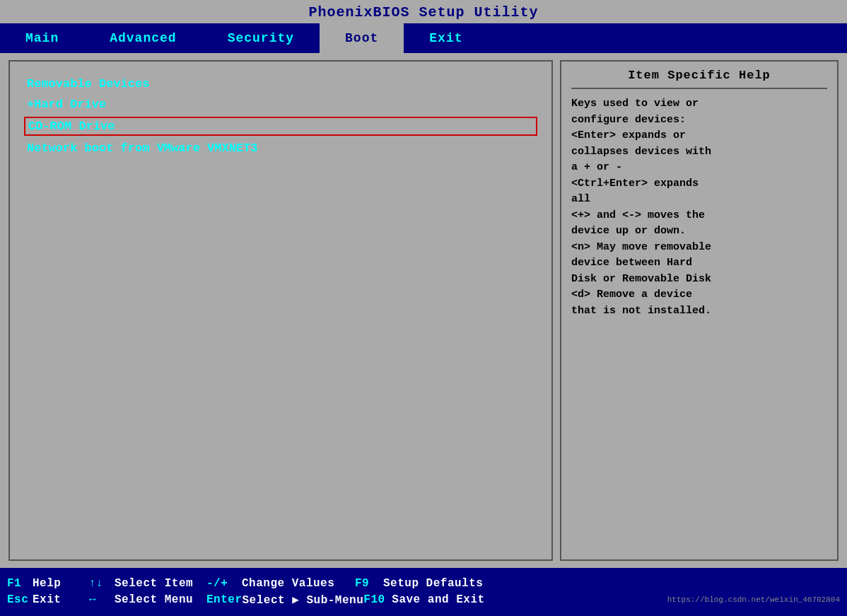 The height and width of the screenshot is (616, 847). Describe the element at coordinates (303, 600) in the screenshot. I see `footer-desc-select-submenu: Select ▶ Sub-Menu` at that location.